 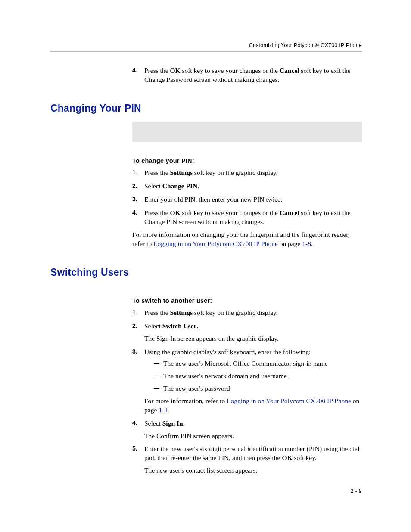 I want to click on text: Using the graphic display's soft keyboar…, so click(x=227, y=352).